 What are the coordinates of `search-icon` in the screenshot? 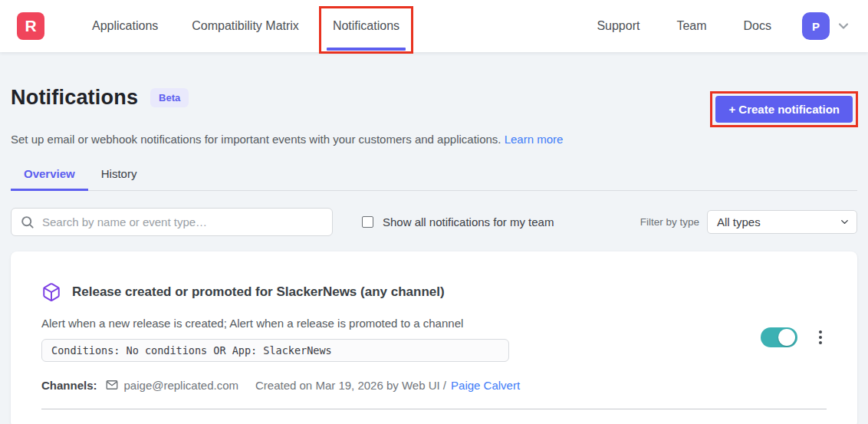 It's located at (28, 224).